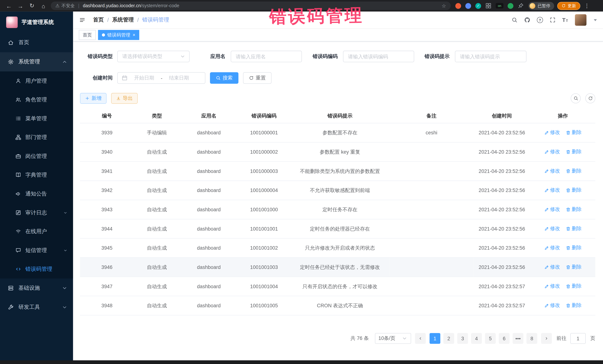 The height and width of the screenshot is (364, 603). What do you see at coordinates (18, 213) in the screenshot?
I see `audit-icon` at bounding box center [18, 213].